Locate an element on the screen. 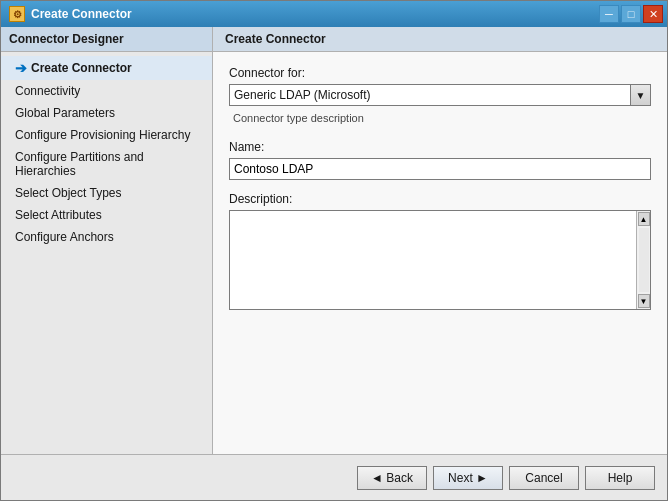 The image size is (668, 501). sidebar-item-create-connector: ➔ Create Connector is located at coordinates (106, 68).